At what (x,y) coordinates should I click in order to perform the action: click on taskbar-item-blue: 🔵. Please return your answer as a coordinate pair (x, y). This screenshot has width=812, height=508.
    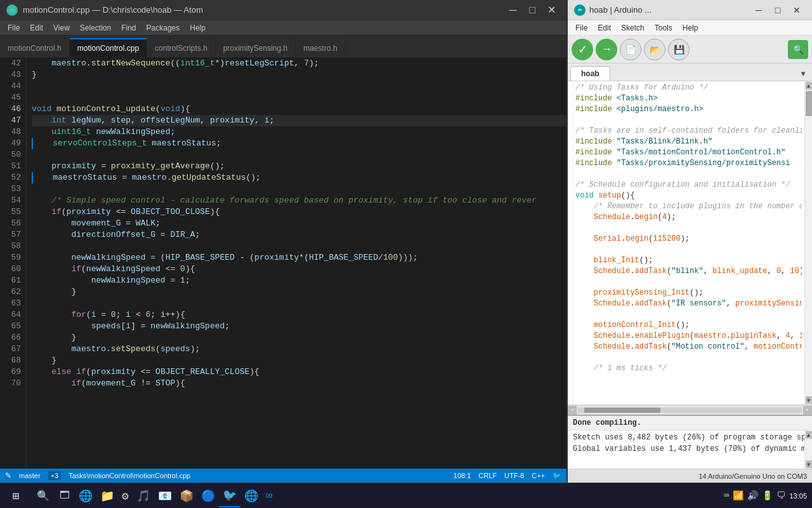
    Looking at the image, I should click on (208, 496).